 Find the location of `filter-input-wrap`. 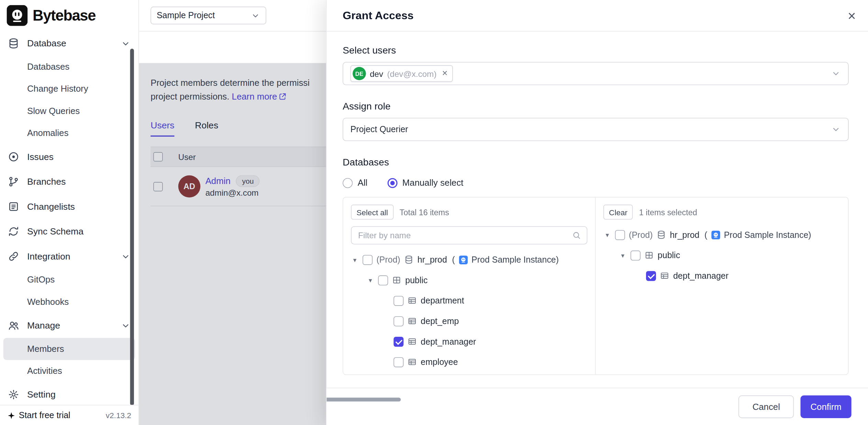

filter-input-wrap is located at coordinates (469, 236).